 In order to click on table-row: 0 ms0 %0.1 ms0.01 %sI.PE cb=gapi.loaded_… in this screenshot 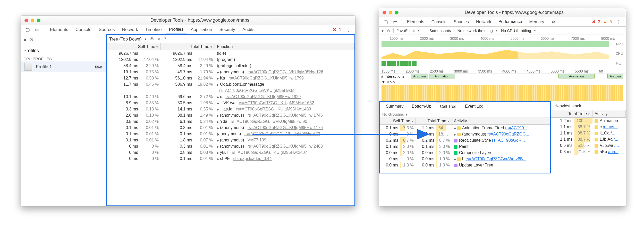, I will do `click(231, 159)`.